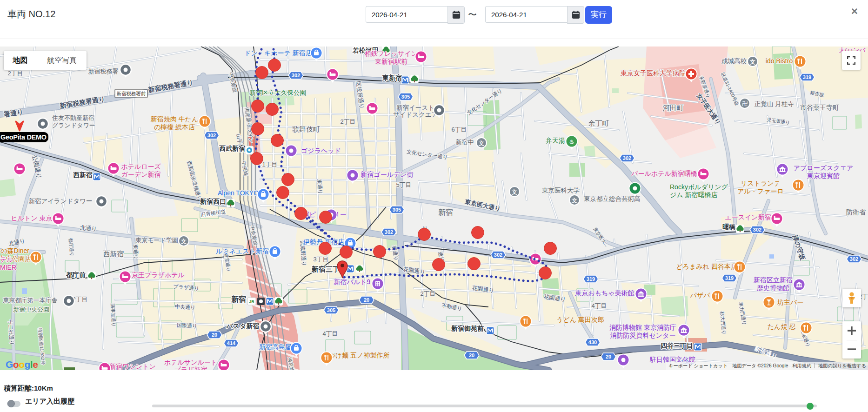 The width and height of the screenshot is (868, 412). I want to click on svg-text: 新宿税務署, so click(103, 72).